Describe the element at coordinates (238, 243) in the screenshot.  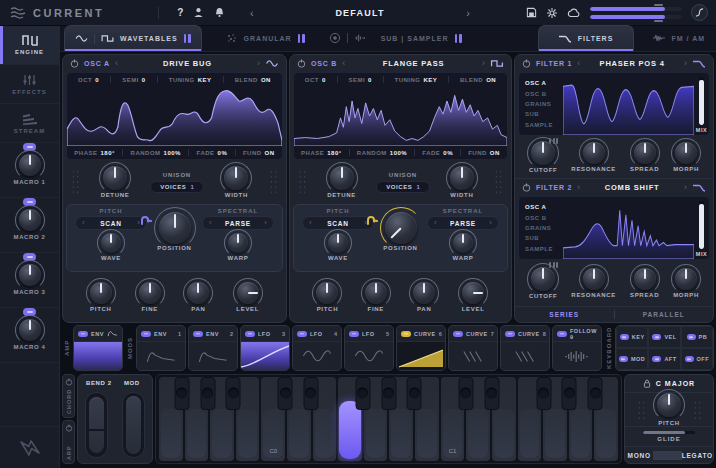
I see `osc-a-warp-knob` at that location.